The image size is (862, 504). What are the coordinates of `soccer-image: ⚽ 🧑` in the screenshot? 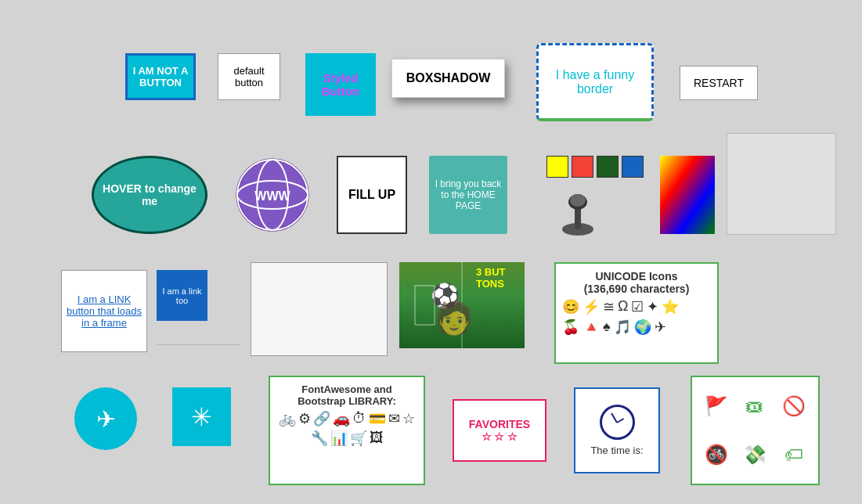 It's located at (462, 305).